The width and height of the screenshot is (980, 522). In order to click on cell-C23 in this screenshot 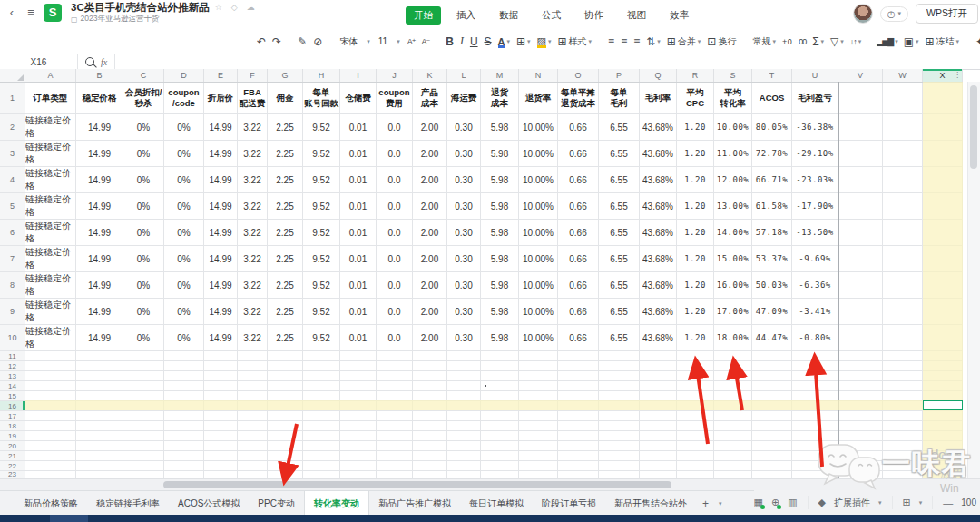, I will do `click(143, 475)`.